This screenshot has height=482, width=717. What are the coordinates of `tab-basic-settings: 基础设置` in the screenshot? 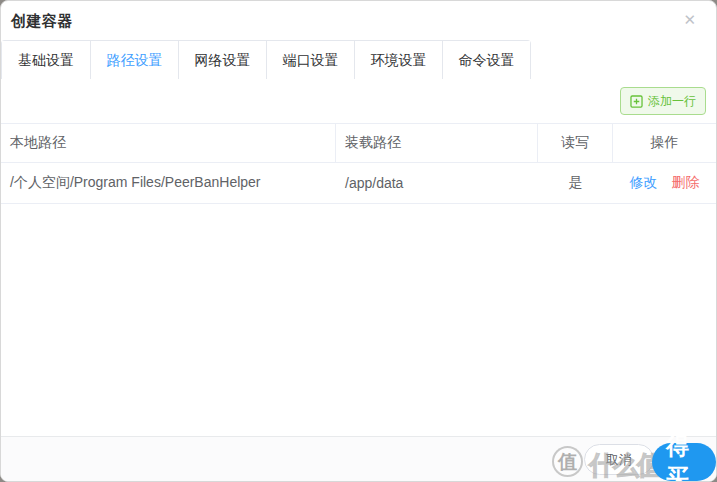 It's located at (46, 61).